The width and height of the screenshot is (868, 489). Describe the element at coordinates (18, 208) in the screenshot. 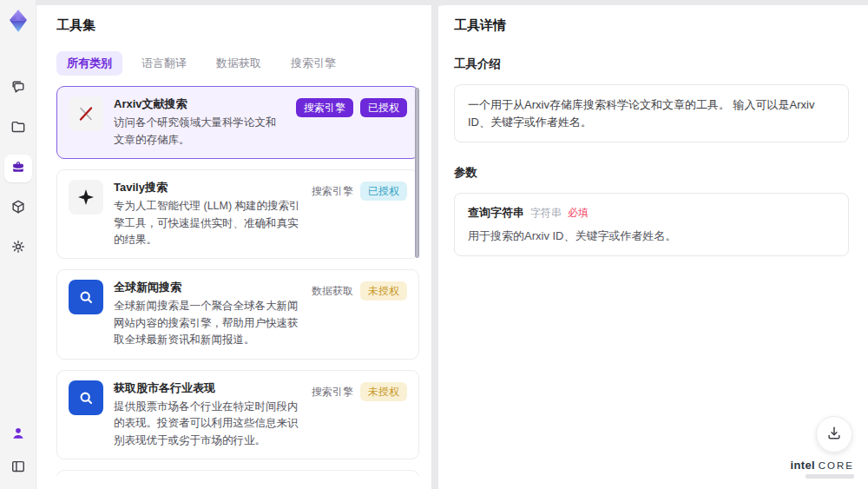

I see `cube-icon` at that location.